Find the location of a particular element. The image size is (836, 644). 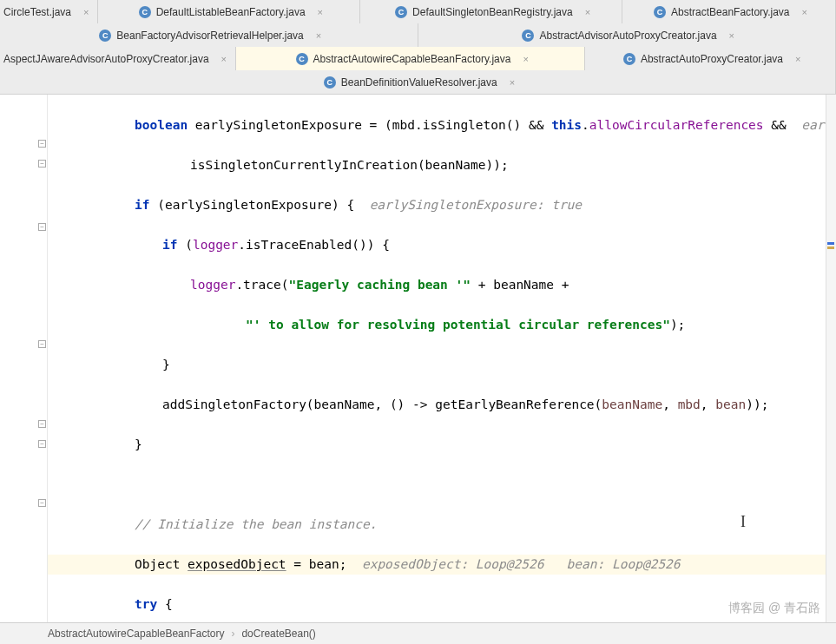

tab-beanfactoryadvisorretrievalhelper: C BeanFactoryAdvisorRetrievalHelper.java… is located at coordinates (209, 35).